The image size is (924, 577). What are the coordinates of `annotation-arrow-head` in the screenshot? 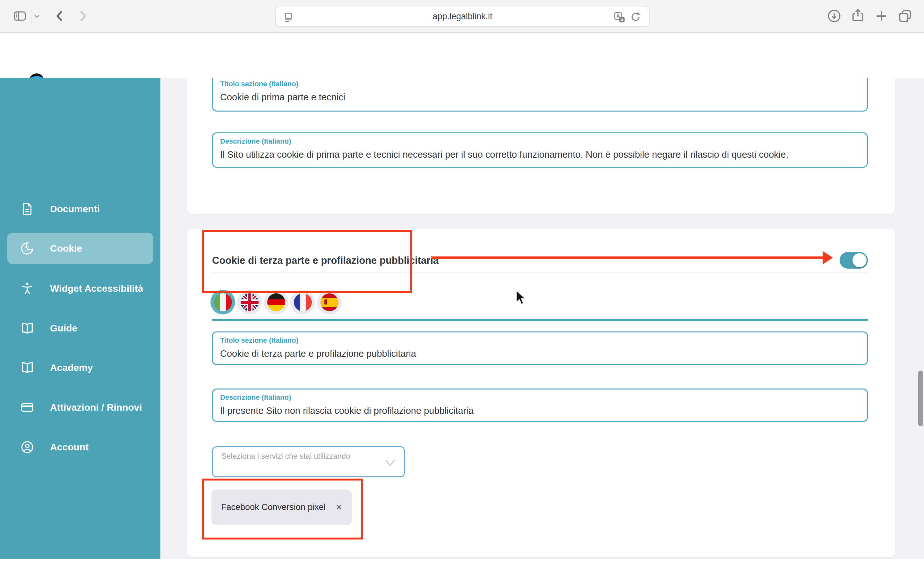 It's located at (828, 258).